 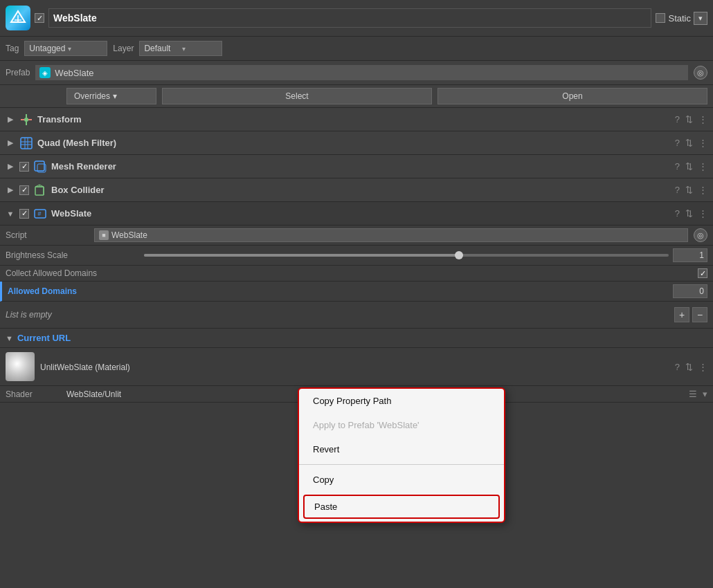 I want to click on material-more-icon: ⋮, so click(x=703, y=367).